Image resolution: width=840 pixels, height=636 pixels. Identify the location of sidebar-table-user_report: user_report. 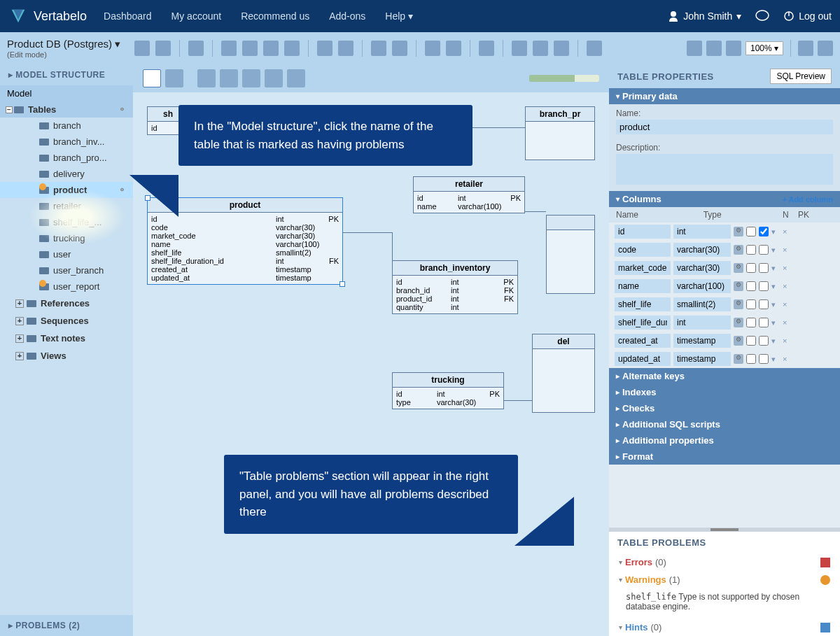
(66, 287).